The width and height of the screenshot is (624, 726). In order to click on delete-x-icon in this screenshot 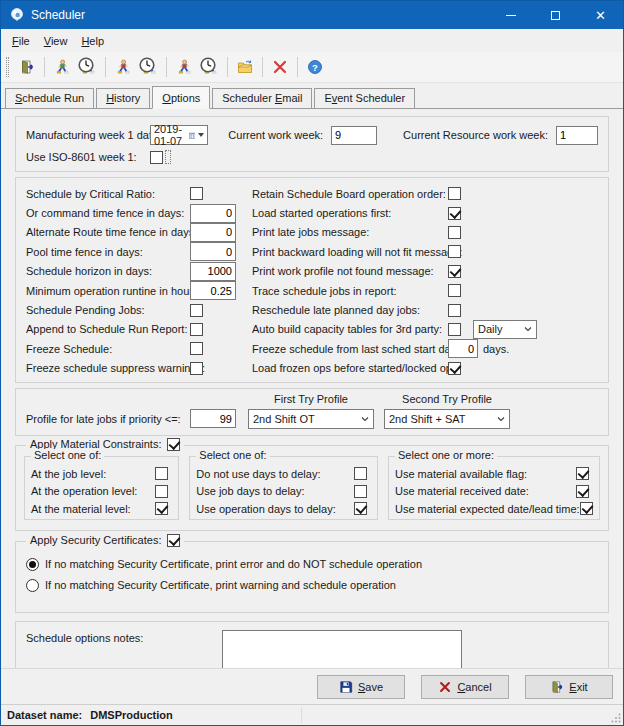, I will do `click(280, 67)`.